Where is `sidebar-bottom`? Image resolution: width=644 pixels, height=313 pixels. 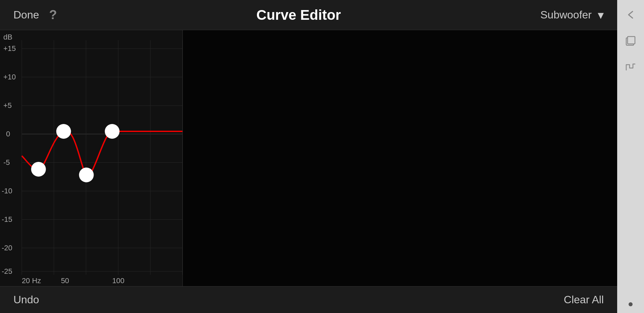 sidebar-bottom is located at coordinates (631, 304).